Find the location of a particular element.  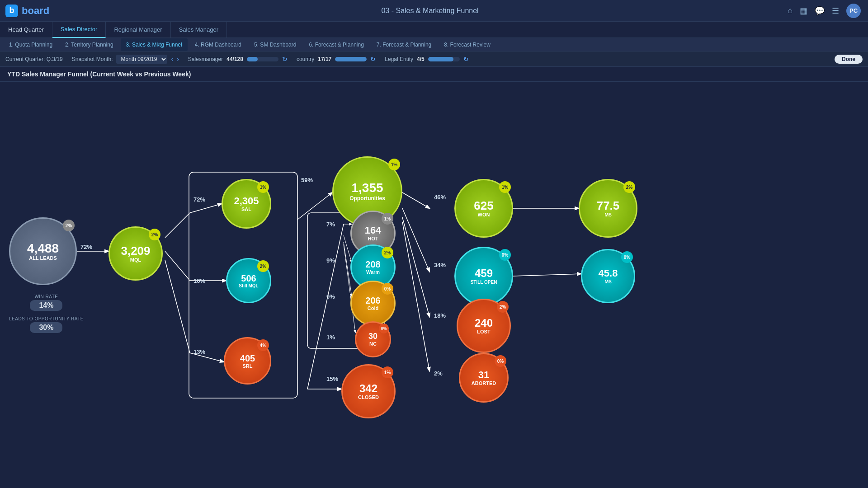

mql-label: MQL is located at coordinates (136, 260).